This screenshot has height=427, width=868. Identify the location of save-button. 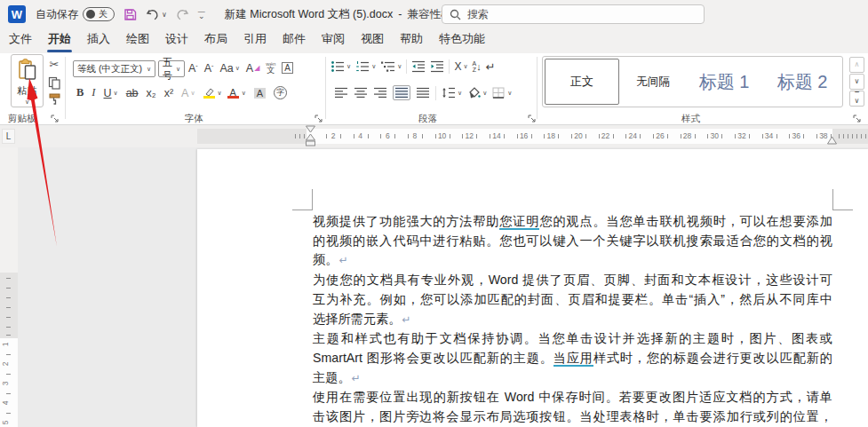
(130, 14).